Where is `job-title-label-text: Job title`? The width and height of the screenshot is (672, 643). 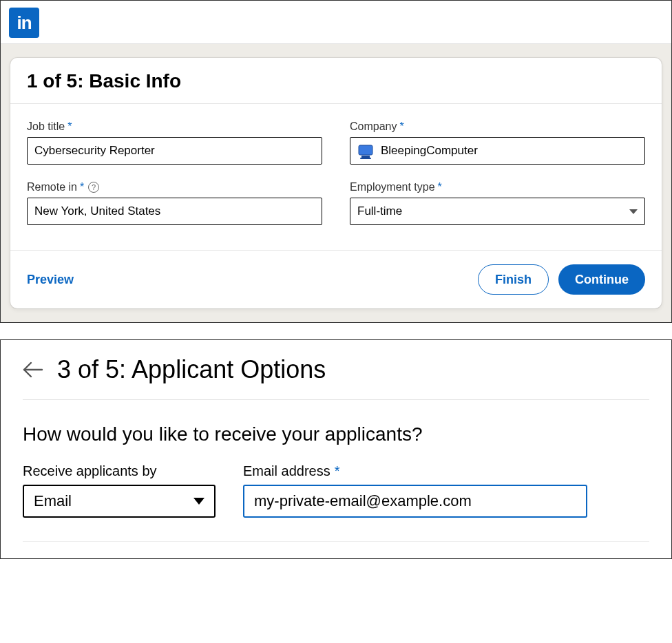
job-title-label-text: Job title is located at coordinates (45, 127).